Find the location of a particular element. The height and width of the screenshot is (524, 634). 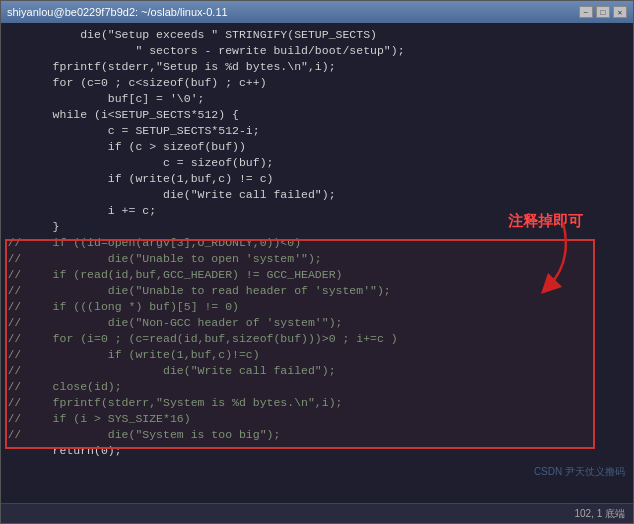

line-content: for (c=0 ; c<sizeof(buf) ; c++) is located at coordinates (146, 83).